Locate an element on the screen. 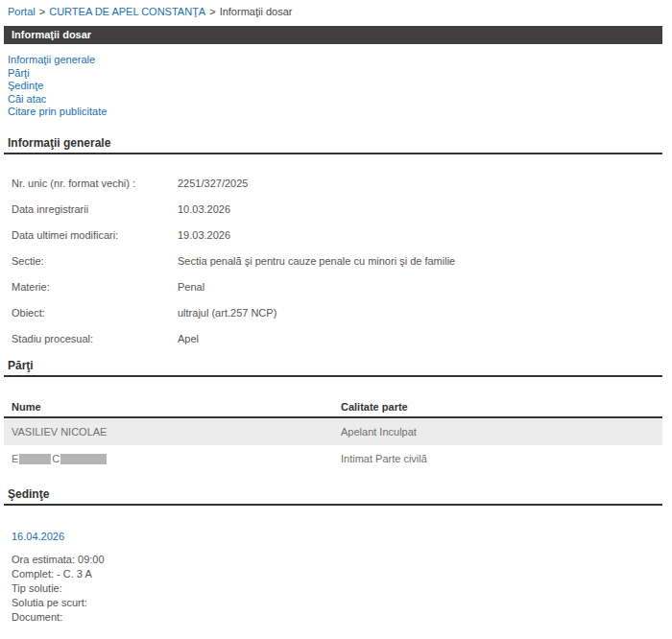  field-value: Apel is located at coordinates (420, 339).